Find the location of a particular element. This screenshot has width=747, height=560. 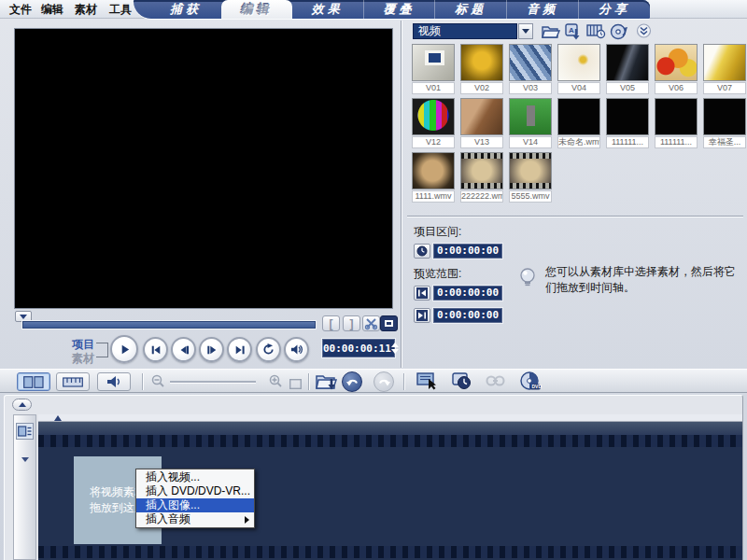

tab-title: 标题 is located at coordinates (471, 9).